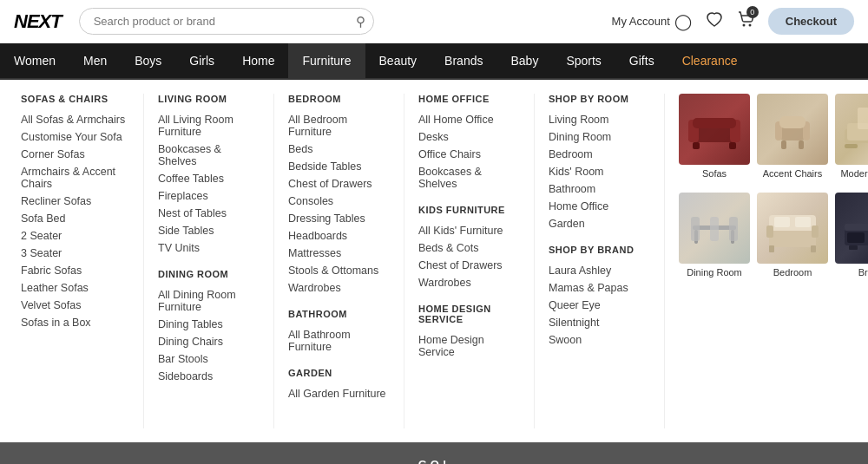 The height and width of the screenshot is (464, 868). I want to click on menu-link: All Sofas & Armchairs, so click(75, 120).